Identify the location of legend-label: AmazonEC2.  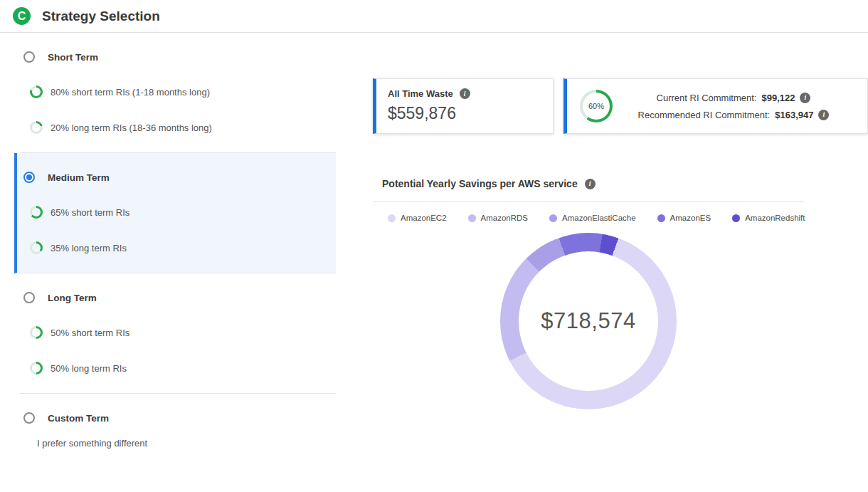
(424, 218).